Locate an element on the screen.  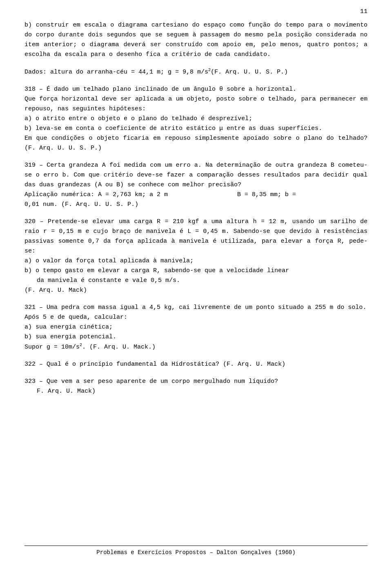
page-number: 11 is located at coordinates (364, 11).